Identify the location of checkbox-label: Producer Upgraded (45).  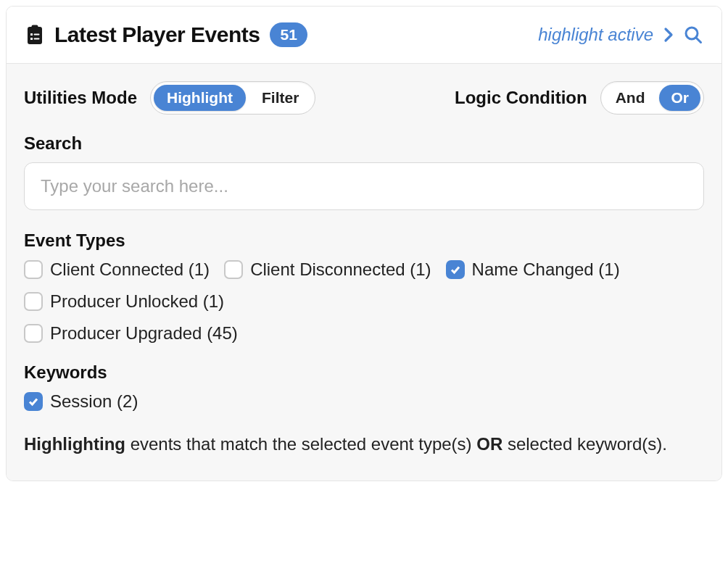
(144, 333).